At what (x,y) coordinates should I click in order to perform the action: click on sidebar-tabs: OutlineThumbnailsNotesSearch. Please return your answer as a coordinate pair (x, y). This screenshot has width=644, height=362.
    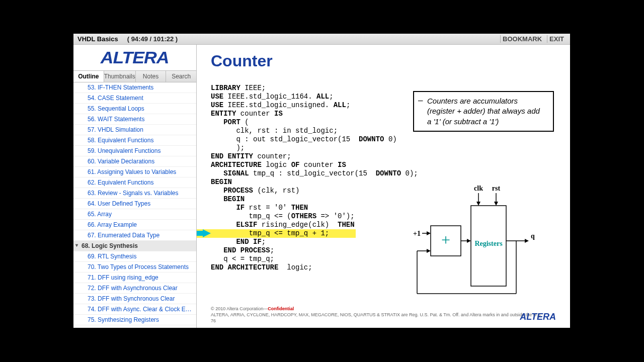
    Looking at the image, I should click on (135, 76).